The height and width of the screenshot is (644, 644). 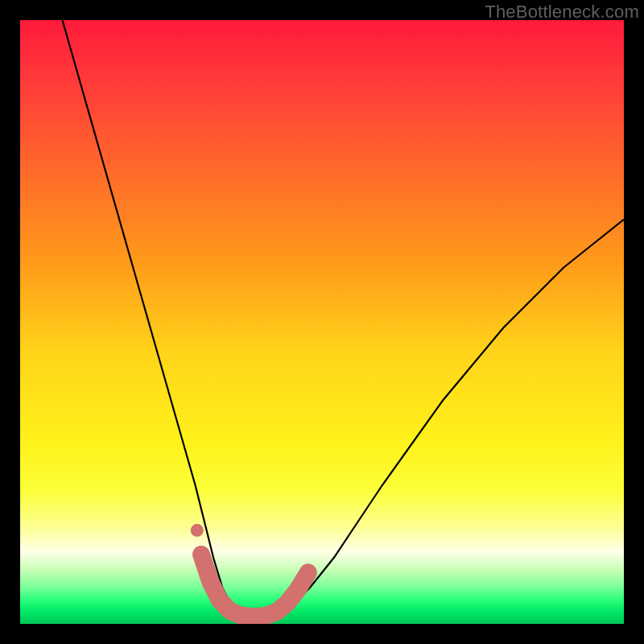 I want to click on watermark-text: TheBottleneck.com, so click(x=562, y=12).